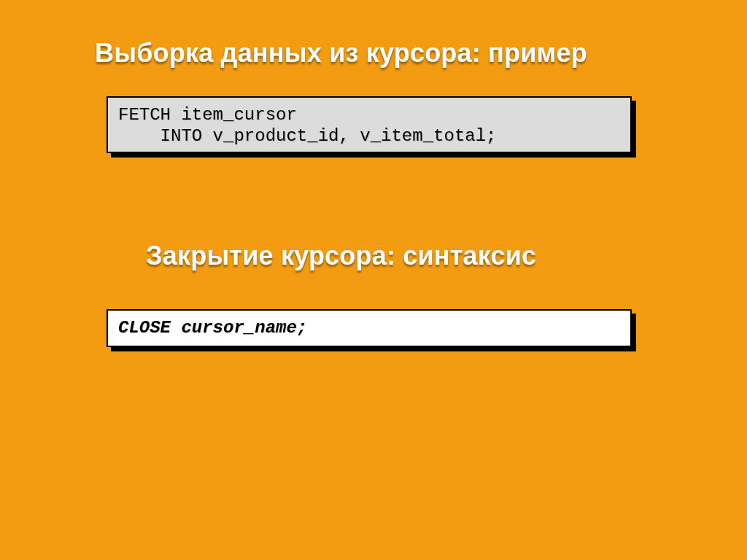  Describe the element at coordinates (341, 53) in the screenshot. I see `heading-fetch-example: Выборка данных из курсора: пример` at that location.